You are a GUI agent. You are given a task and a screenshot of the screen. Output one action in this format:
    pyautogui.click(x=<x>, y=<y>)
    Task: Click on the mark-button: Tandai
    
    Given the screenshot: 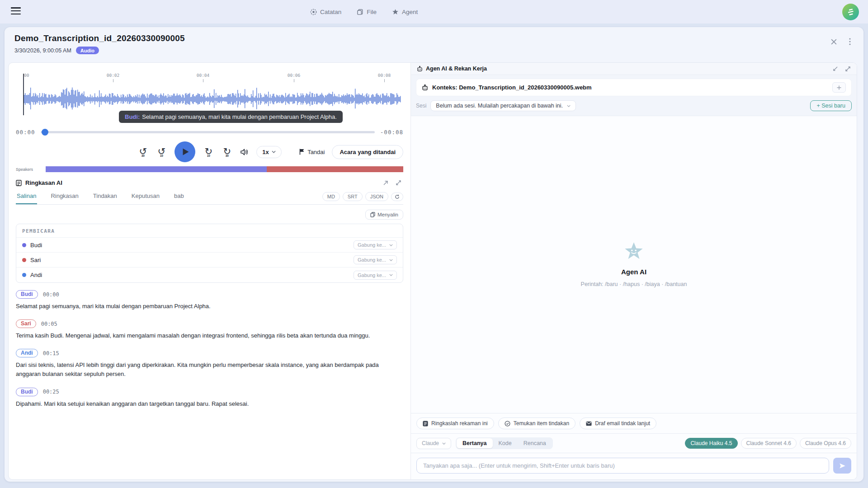 What is the action you would take?
    pyautogui.click(x=312, y=152)
    